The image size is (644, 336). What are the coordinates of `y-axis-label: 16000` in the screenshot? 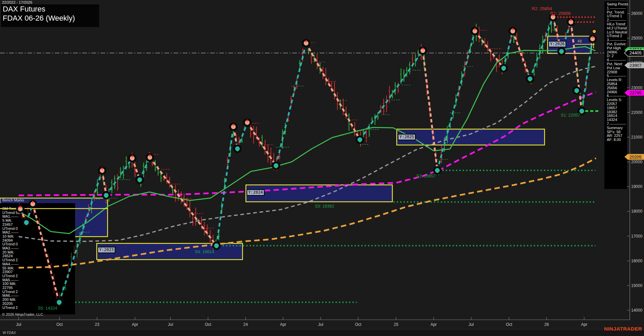 It's located at (637, 261).